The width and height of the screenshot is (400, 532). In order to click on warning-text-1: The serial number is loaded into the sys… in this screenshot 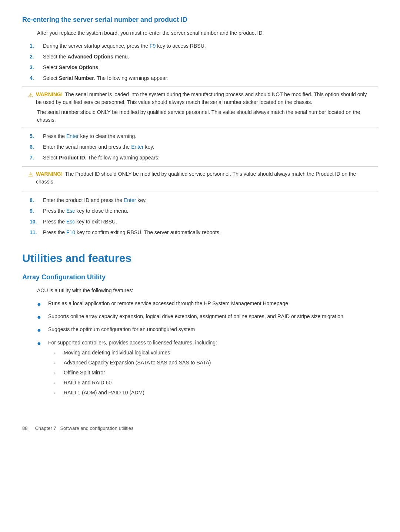, I will do `click(201, 98)`.